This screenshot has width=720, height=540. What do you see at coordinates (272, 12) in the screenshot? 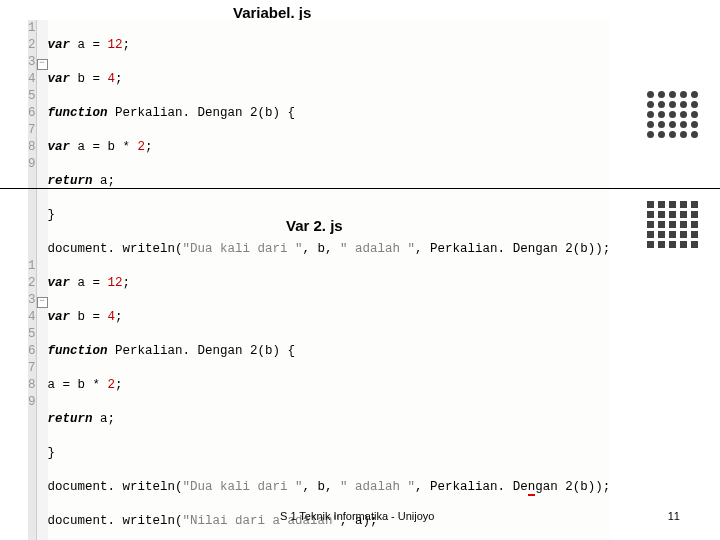
I see `title-variabel: Variabel. js` at bounding box center [272, 12].